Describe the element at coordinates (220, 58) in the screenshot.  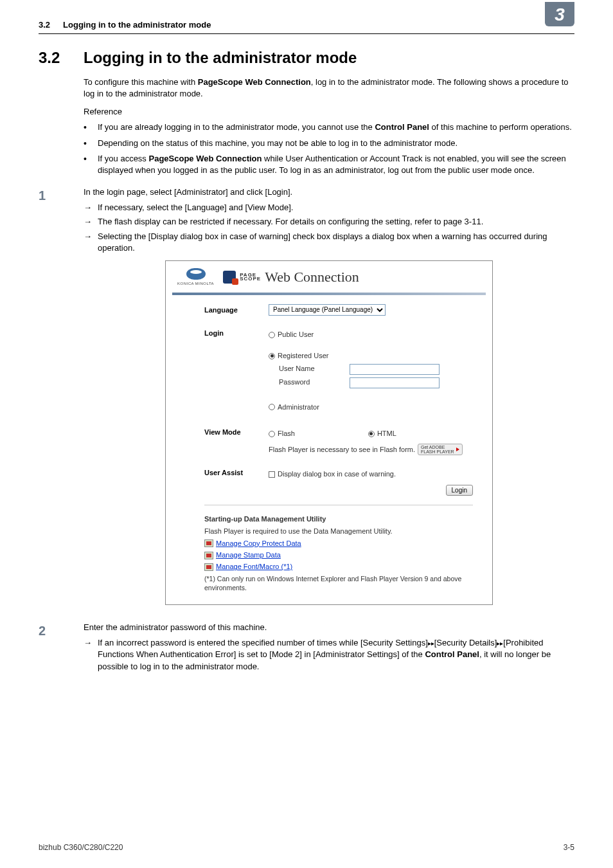
I see `heading-title: Logging in to the administrator mode` at that location.